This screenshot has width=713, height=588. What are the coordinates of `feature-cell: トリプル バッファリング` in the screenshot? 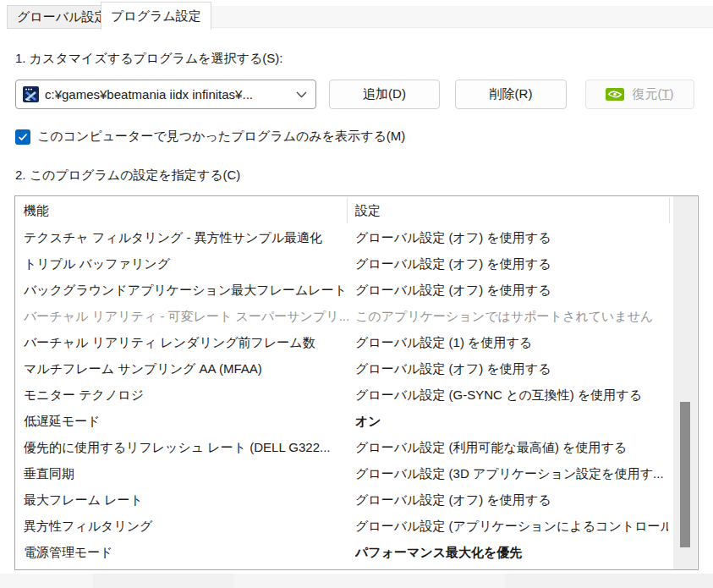 It's located at (186, 264).